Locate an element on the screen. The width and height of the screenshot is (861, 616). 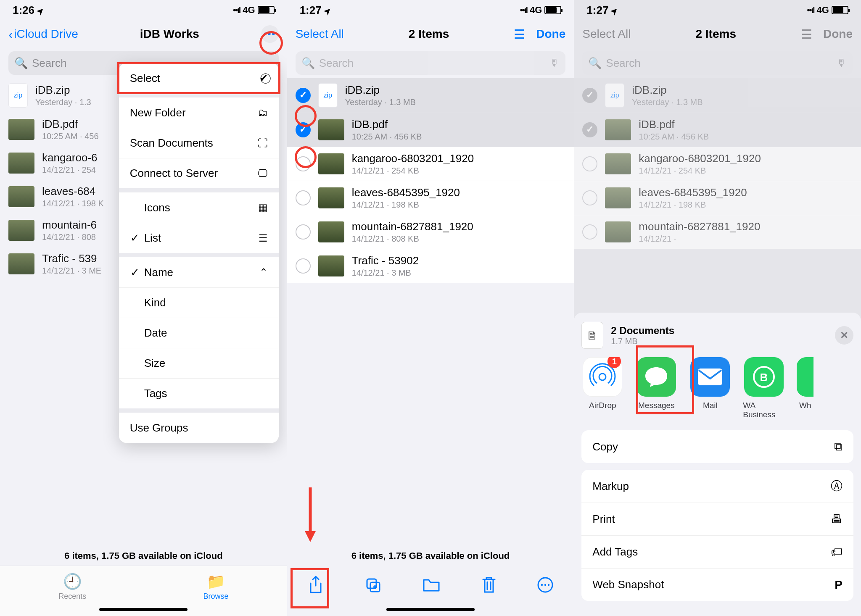
menu-connect-server: Connect to Server🖵 is located at coordinates (199, 173).